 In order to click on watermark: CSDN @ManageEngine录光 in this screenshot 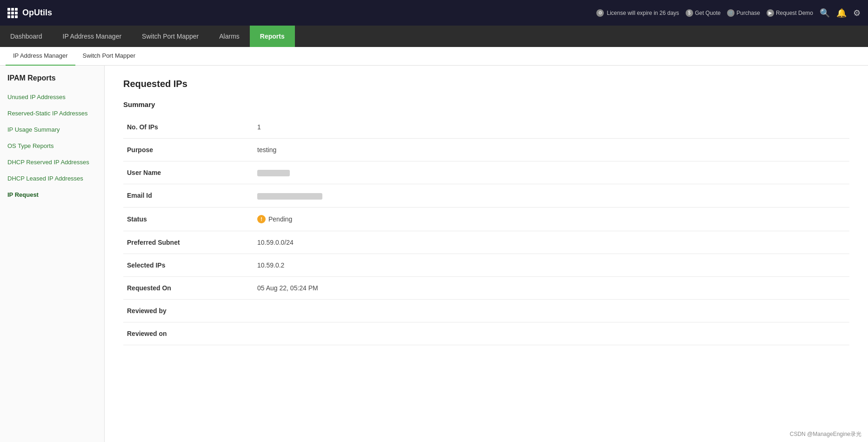, I will do `click(826, 435)`.